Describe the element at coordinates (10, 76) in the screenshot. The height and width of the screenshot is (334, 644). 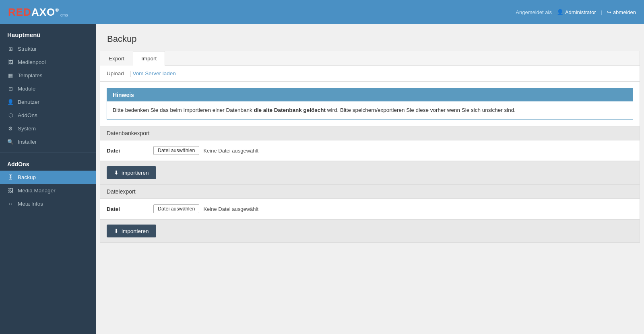
I see `templates-icon: ▦` at that location.